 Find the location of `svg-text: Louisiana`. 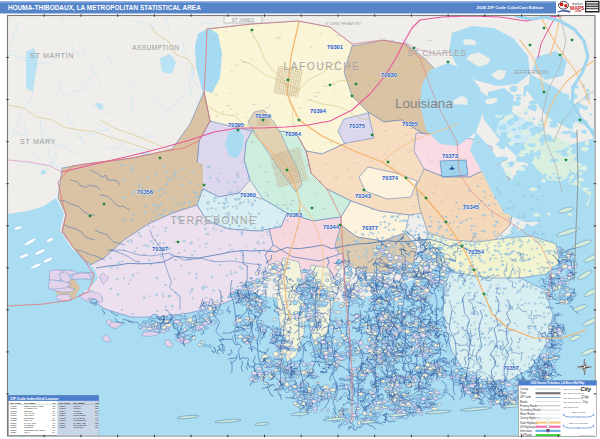

svg-text: Louisiana is located at coordinates (424, 104).